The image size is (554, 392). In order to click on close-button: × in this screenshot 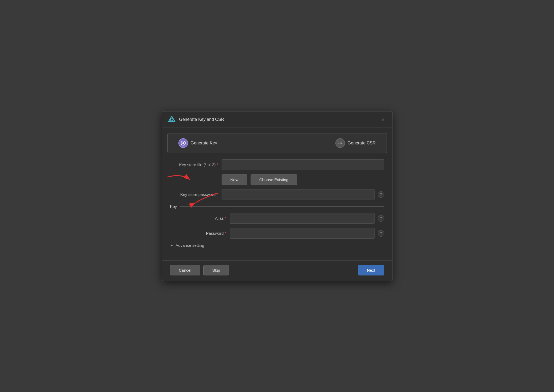, I will do `click(383, 120)`.